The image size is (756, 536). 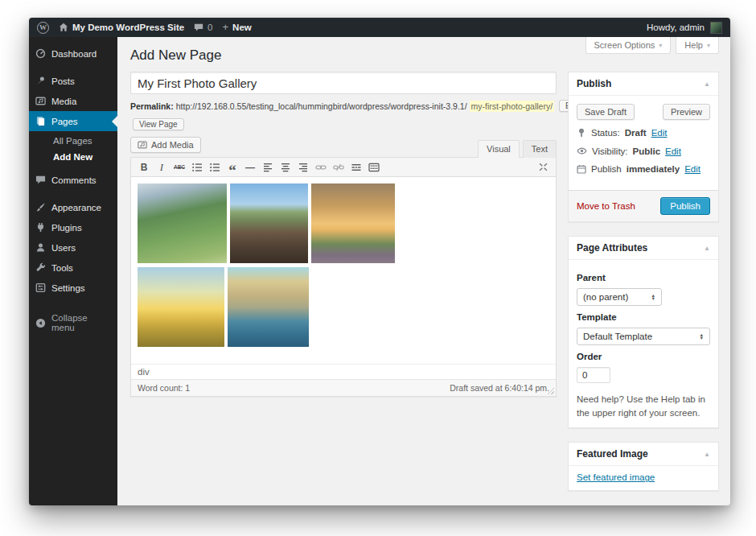 I want to click on collapse-menu-button: Collapse menu, so click(x=73, y=323).